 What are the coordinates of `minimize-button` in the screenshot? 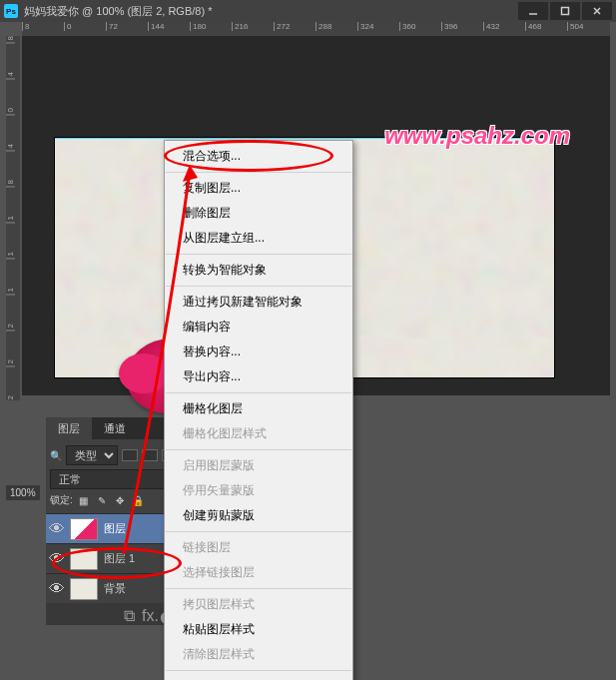 It's located at (533, 11).